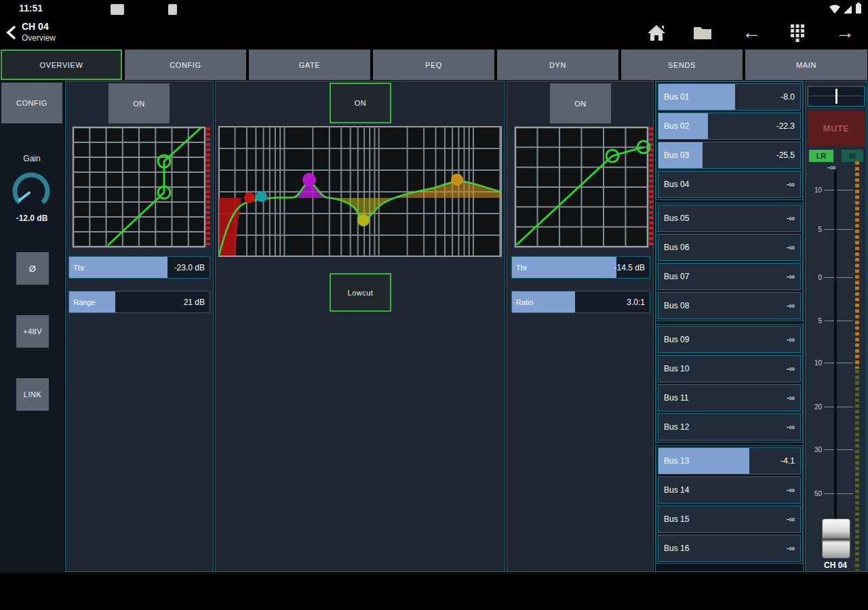 The width and height of the screenshot is (868, 610). I want to click on bus-send-row: Bus 06-∞, so click(730, 247).